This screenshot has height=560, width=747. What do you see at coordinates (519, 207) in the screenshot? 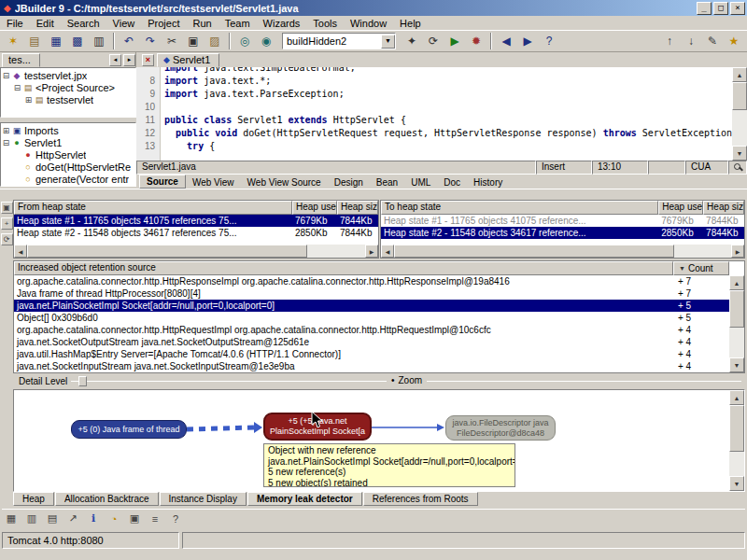
I see `column-header-to-heap-state: To heap state` at bounding box center [519, 207].